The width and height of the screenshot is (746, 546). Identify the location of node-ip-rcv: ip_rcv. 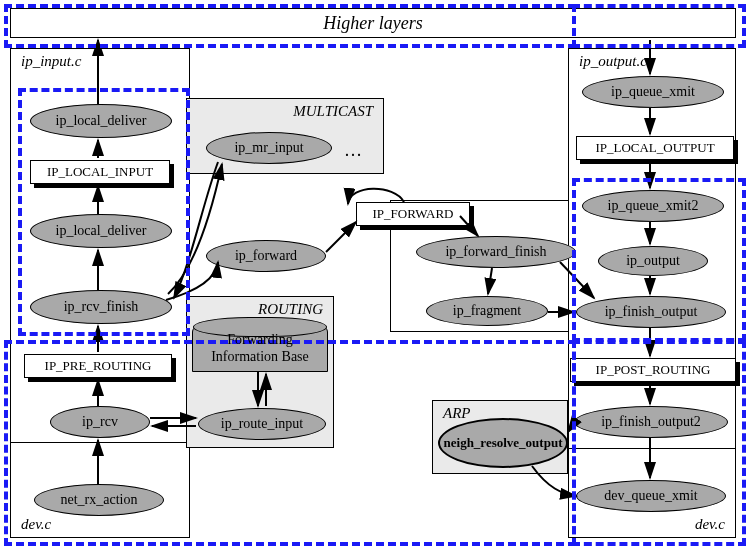
(100, 422).